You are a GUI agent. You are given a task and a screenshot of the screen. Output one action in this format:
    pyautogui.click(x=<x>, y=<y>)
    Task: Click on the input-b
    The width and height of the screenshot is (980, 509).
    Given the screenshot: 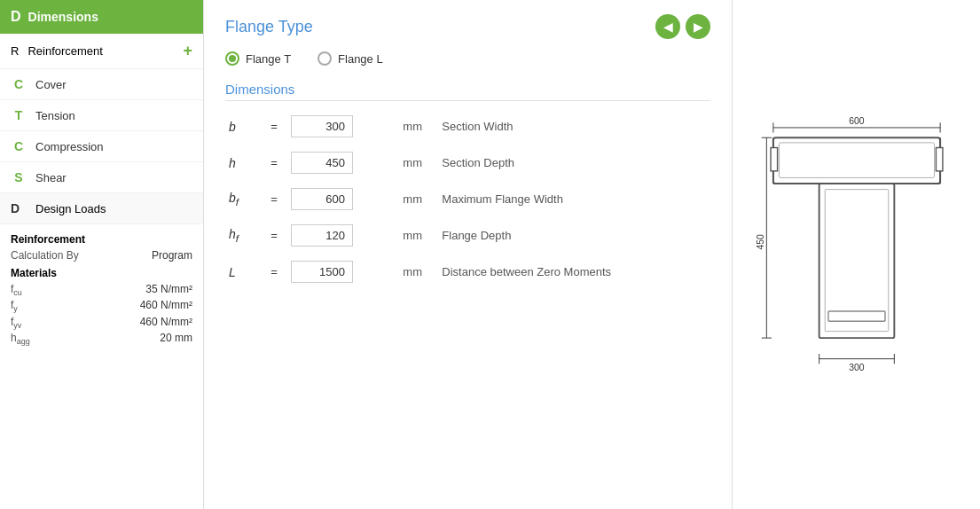 What is the action you would take?
    pyautogui.click(x=322, y=126)
    